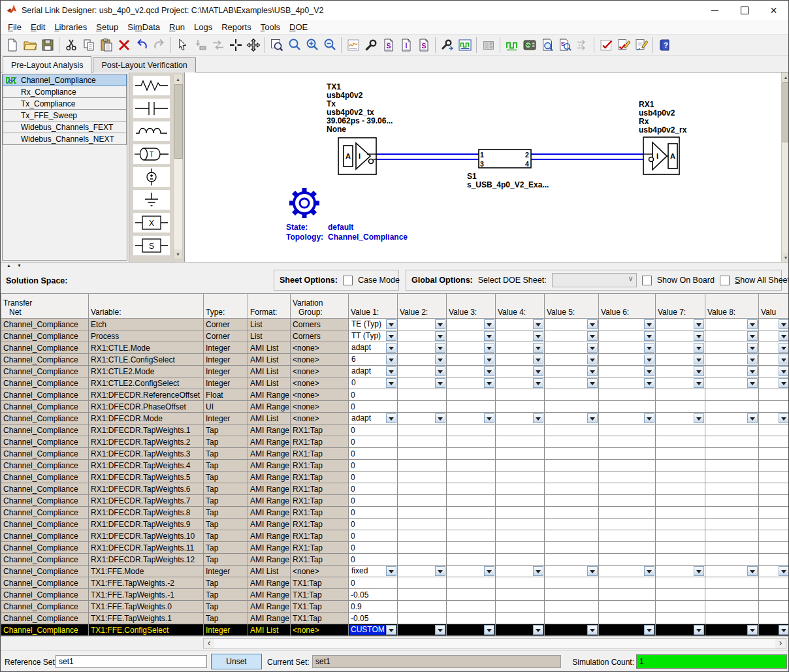 The height and width of the screenshot is (672, 789). Describe the element at coordinates (732, 306) in the screenshot. I see `column-header: Value 8:` at that location.